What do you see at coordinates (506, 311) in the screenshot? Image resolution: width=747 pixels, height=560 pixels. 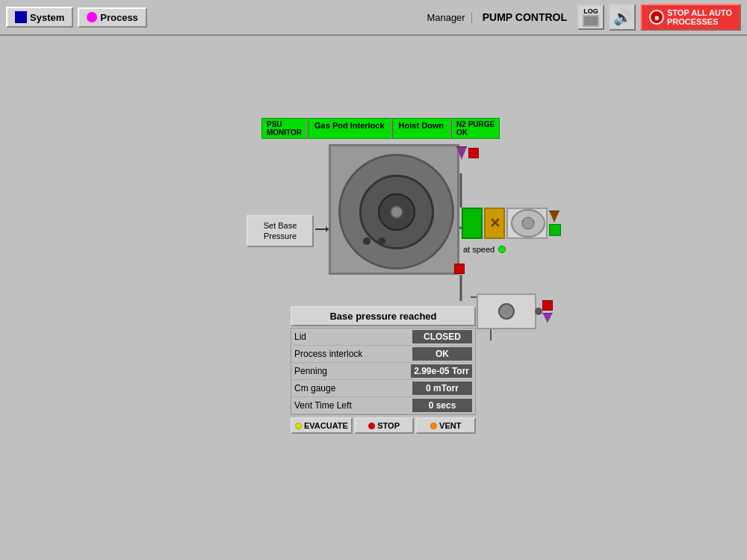 I see `gauge-knob` at bounding box center [506, 311].